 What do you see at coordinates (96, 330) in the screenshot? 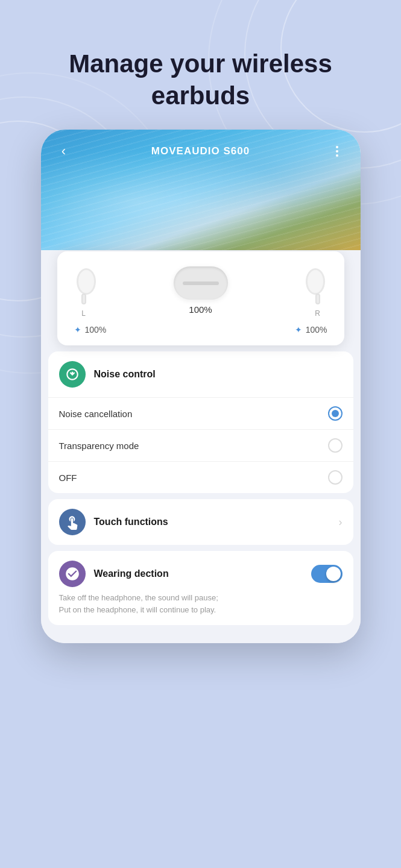
I see `left-battery-percent: 100%` at bounding box center [96, 330].